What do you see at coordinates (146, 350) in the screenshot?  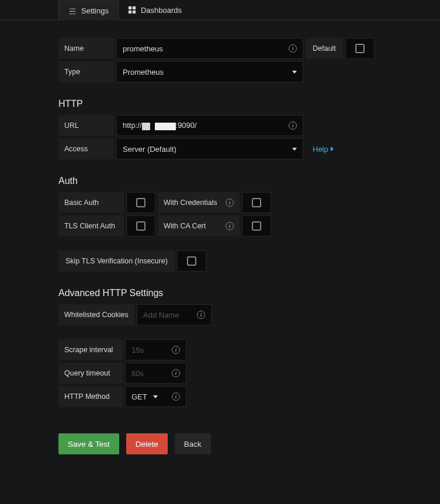 I see `scrape-interval-input` at bounding box center [146, 350].